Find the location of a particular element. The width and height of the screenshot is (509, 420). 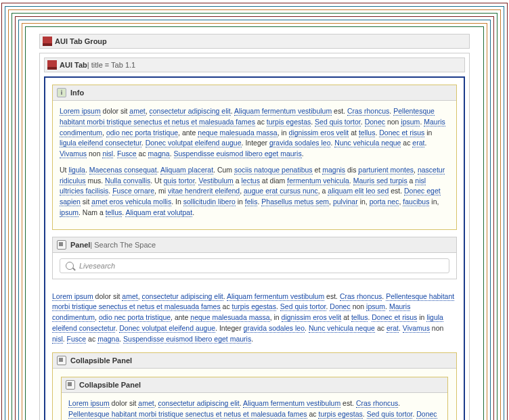

tab-1-1-header: AUI Tab | title = Tab 1.1 is located at coordinates (255, 65).